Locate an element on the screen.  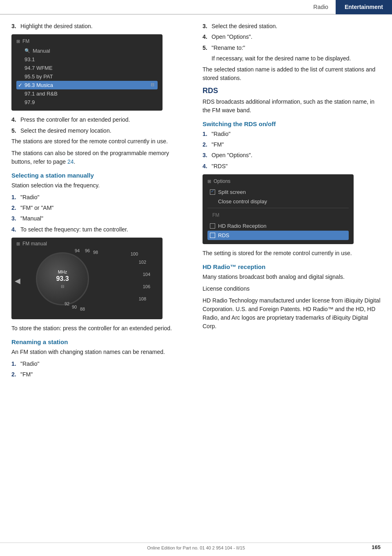
sel-step3-num: 3. is located at coordinates (16, 218).